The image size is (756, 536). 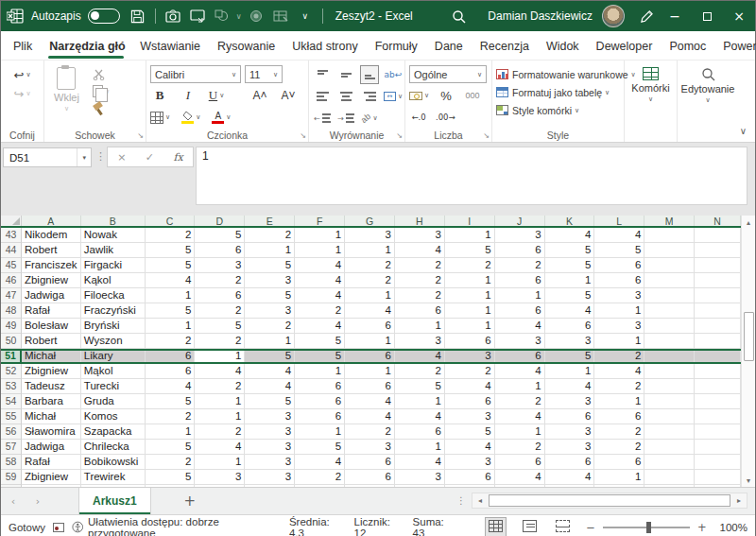 I want to click on cell-L53: 2, so click(x=620, y=387).